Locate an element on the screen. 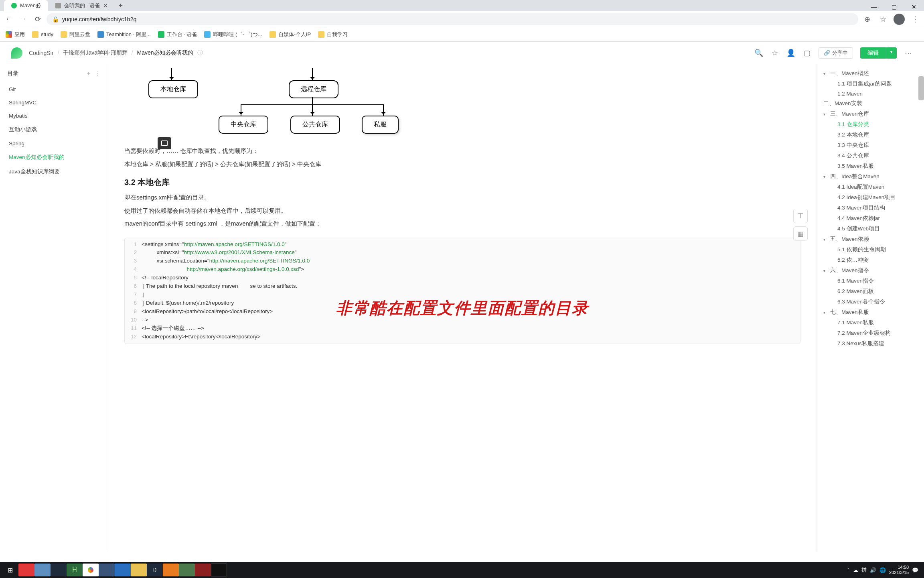  new-tab-button: + is located at coordinates (121, 6).